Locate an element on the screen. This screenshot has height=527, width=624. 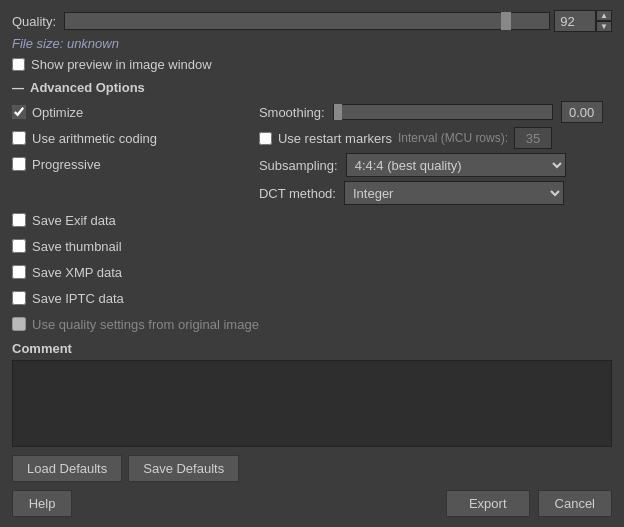
restart-markers-label: Use restart markers is located at coordinates (335, 138).